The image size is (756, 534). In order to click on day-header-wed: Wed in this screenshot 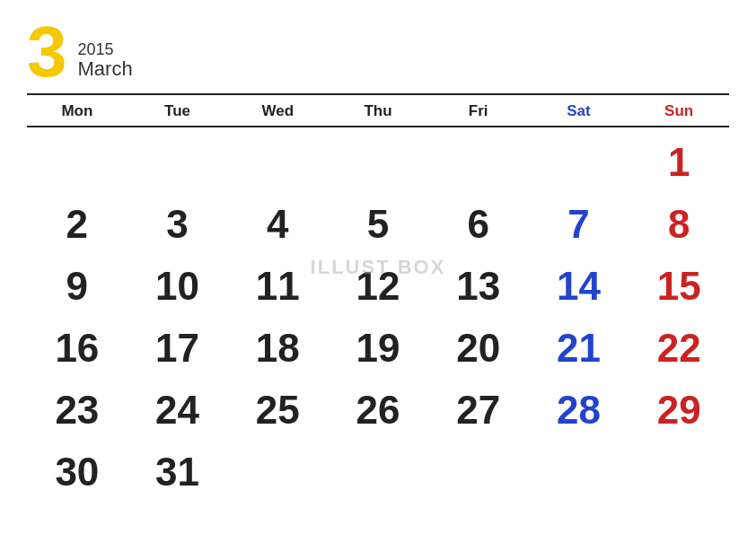, I will do `click(277, 111)`.